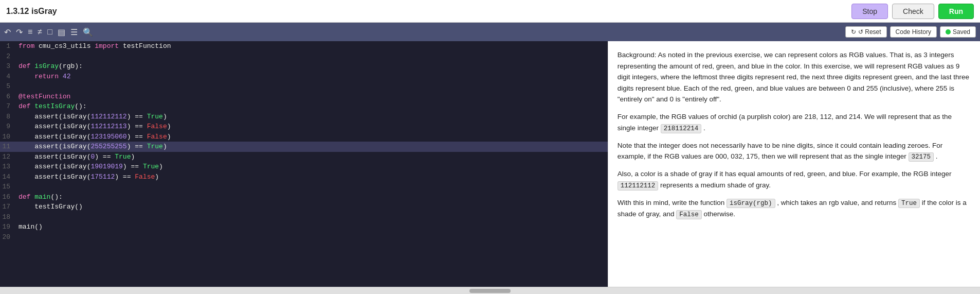  What do you see at coordinates (312, 197) in the screenshot?
I see `line-code: def main():` at bounding box center [312, 197].